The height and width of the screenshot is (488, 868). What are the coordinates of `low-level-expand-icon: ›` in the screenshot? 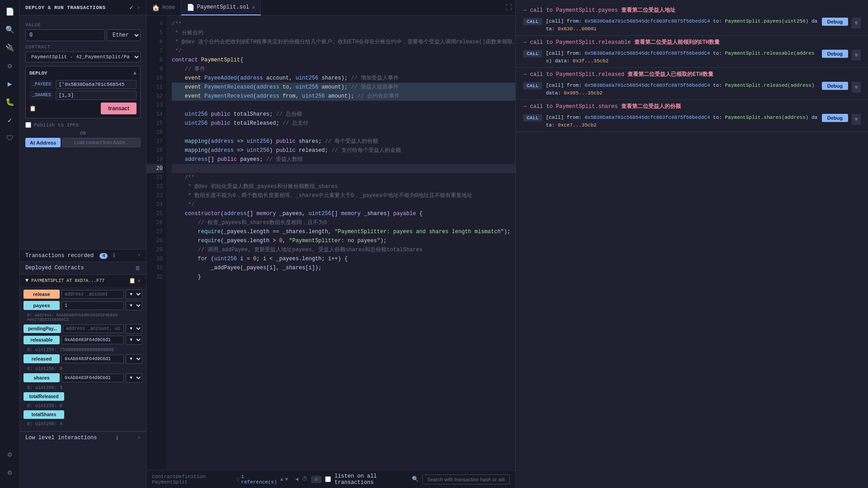 It's located at (139, 438).